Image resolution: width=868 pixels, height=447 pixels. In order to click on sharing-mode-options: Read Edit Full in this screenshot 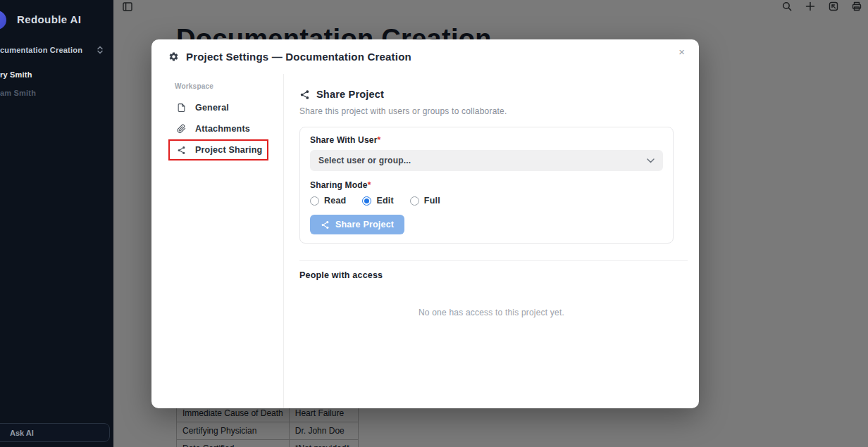, I will do `click(486, 201)`.